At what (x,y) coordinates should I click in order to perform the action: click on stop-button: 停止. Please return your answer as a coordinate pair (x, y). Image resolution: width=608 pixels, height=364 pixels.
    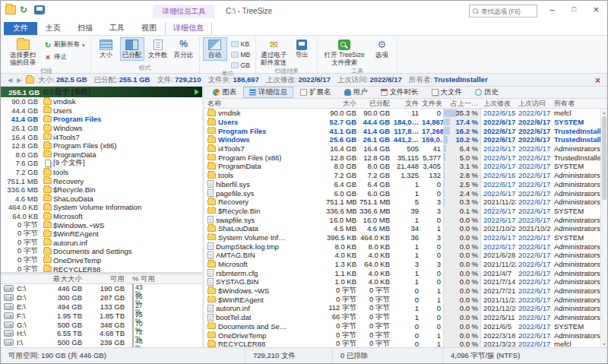
    Looking at the image, I should click on (65, 57).